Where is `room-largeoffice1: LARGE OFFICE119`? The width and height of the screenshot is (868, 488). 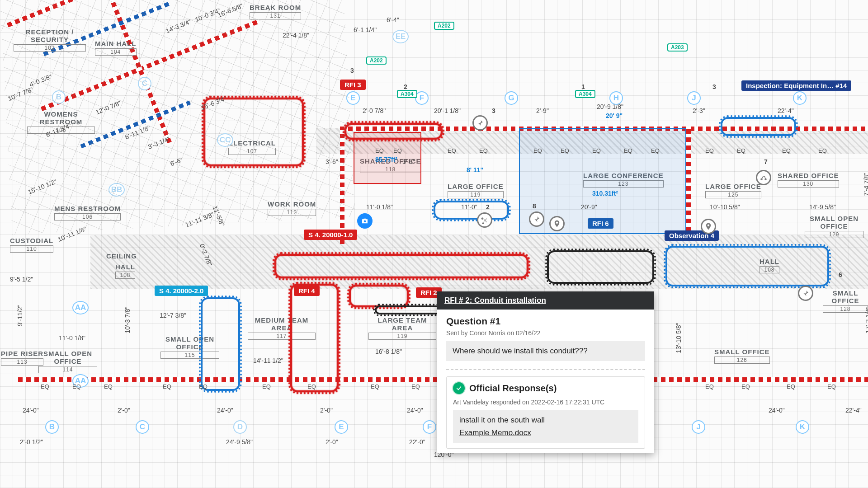 room-largeoffice1: LARGE OFFICE119 is located at coordinates (476, 191).